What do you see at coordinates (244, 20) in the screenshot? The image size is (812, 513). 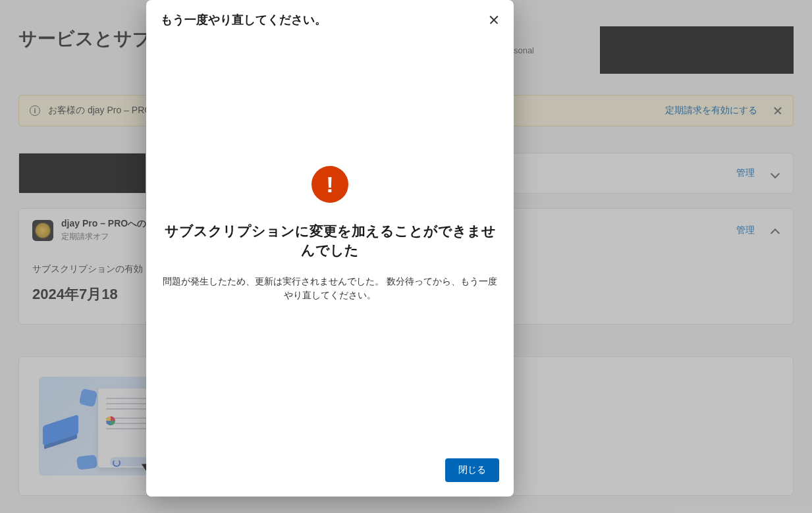 I see `dialog-title: もう一度やり直してください。` at bounding box center [244, 20].